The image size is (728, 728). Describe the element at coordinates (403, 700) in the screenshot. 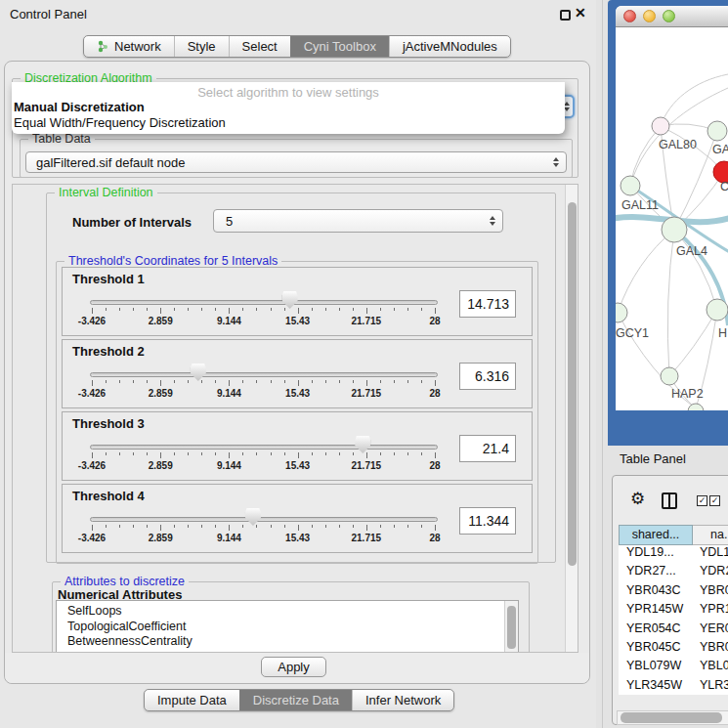

I see `tab-infer-network: Infer Network` at that location.